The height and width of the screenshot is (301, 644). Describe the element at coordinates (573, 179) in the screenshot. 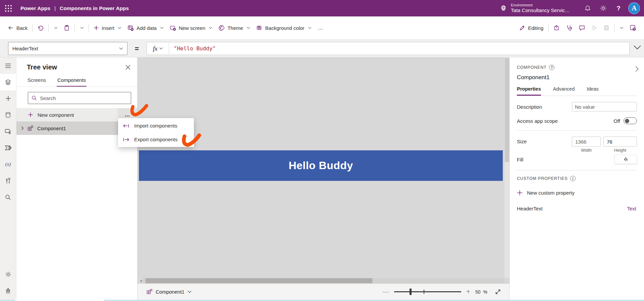

I see `info-circle-icon: i` at that location.